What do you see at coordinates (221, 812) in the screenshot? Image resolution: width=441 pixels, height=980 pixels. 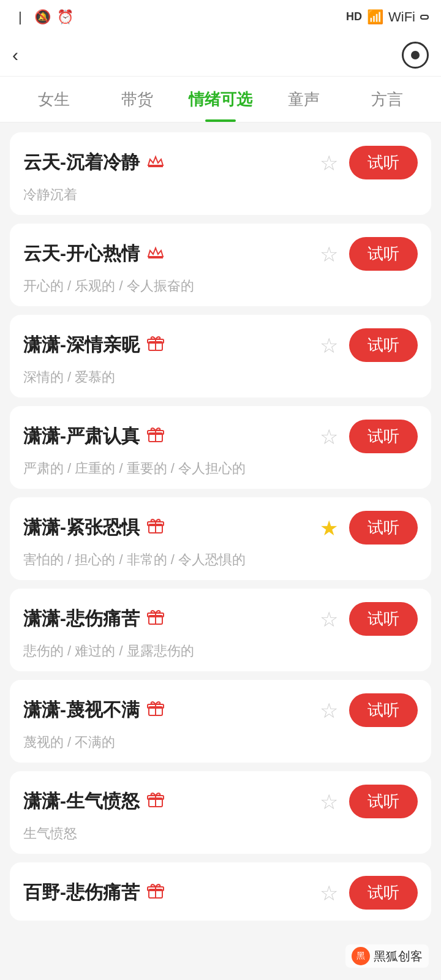 I see `voice-card: 潇潇-生气愤怒 ☆ 试听 生气愤怒` at bounding box center [221, 812].